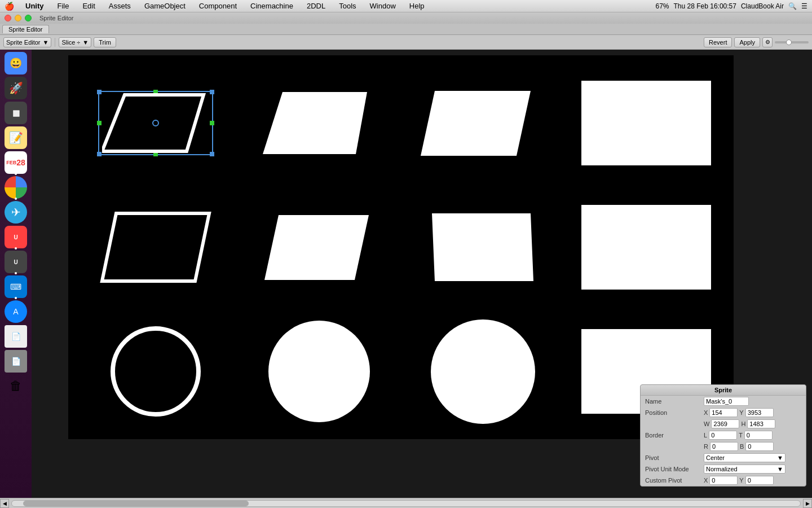  What do you see at coordinates (673, 469) in the screenshot?
I see `pivot-unit-label: Pivot Unit Mode` at bounding box center [673, 469].